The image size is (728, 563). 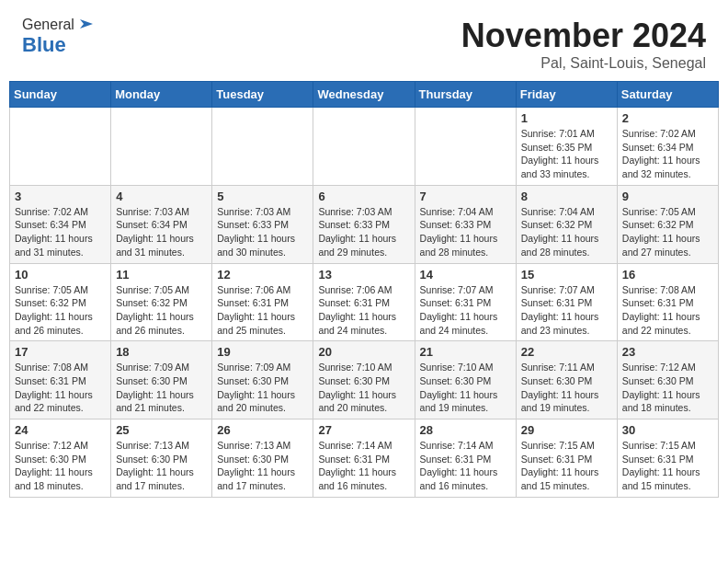 I want to click on day-cell: 20Sunrise: 7:10 AM Sunset: 6:30 PM Dayli…, so click(x=364, y=381).